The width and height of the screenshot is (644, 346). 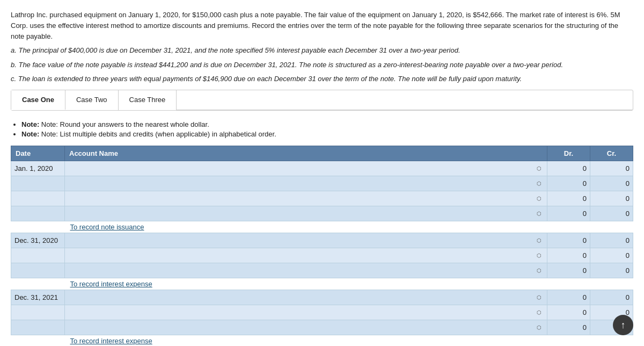 I want to click on date-cell: Dec. 31, 2021, so click(x=38, y=297).